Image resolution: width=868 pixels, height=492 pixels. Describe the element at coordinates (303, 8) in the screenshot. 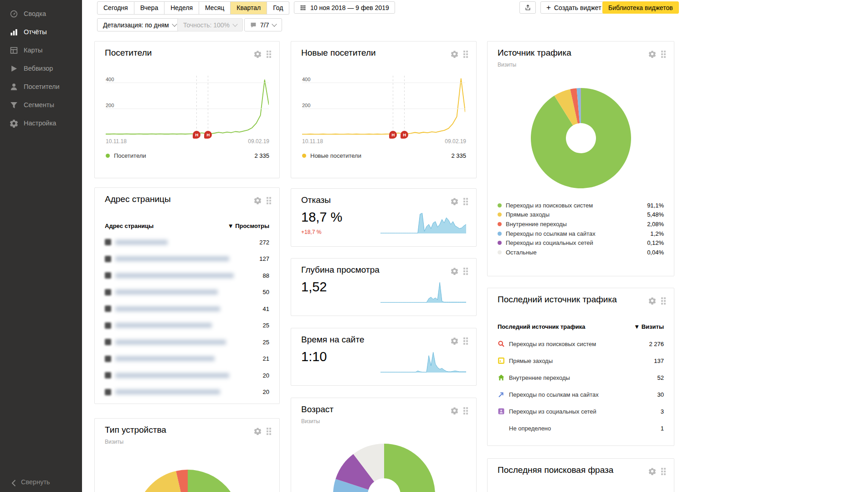

I see `calendar-icon` at that location.